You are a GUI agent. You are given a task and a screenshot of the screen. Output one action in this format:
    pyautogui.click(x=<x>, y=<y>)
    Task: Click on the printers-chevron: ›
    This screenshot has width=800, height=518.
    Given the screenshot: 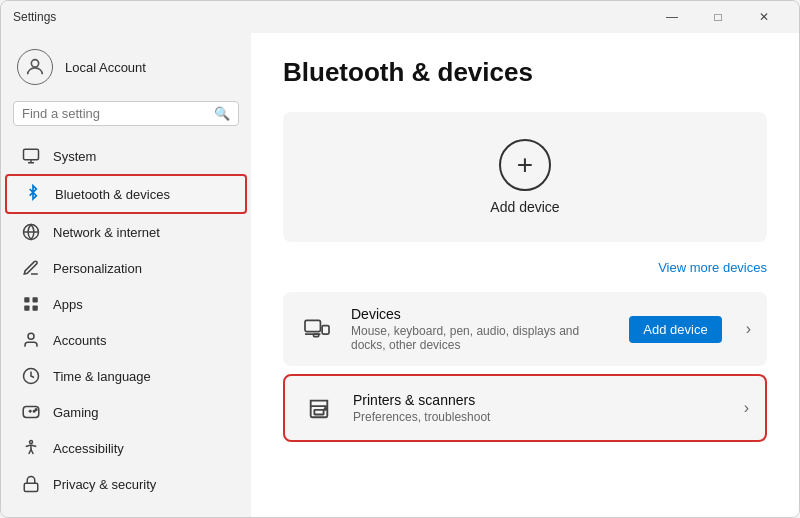 What is the action you would take?
    pyautogui.click(x=746, y=408)
    